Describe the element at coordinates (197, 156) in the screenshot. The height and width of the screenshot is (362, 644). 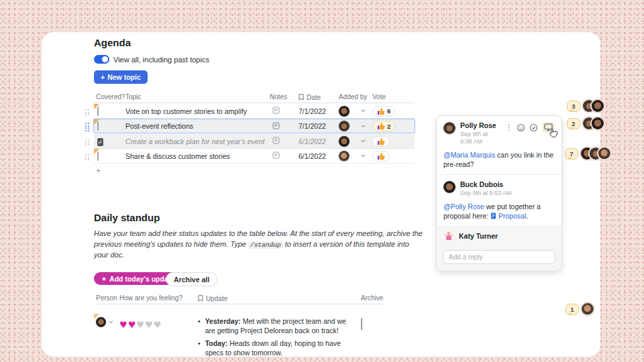
I see `topic-cell: Share & discuss customer stories` at that location.